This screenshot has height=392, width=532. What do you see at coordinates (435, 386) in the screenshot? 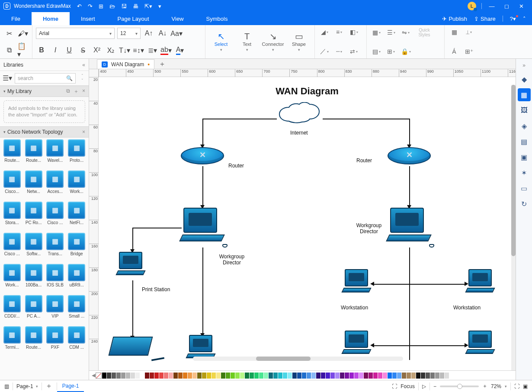
I see `zoom-out-icon: −` at bounding box center [435, 386].